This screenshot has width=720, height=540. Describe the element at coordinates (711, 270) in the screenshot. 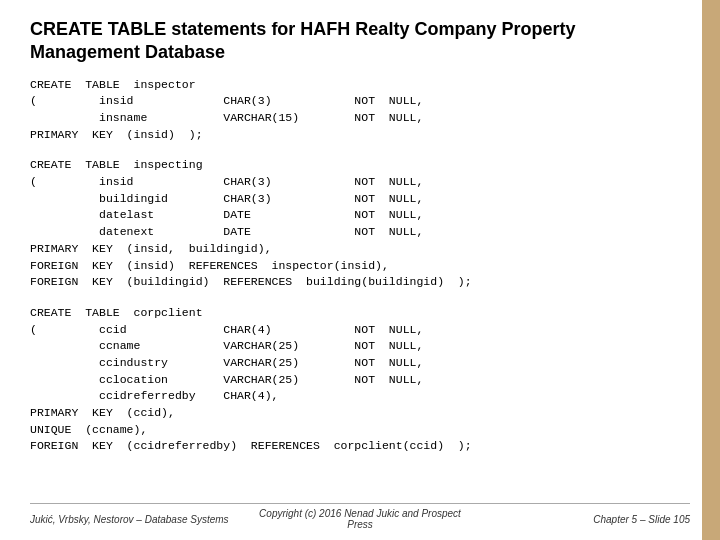

I see `side-bar-decoration` at that location.